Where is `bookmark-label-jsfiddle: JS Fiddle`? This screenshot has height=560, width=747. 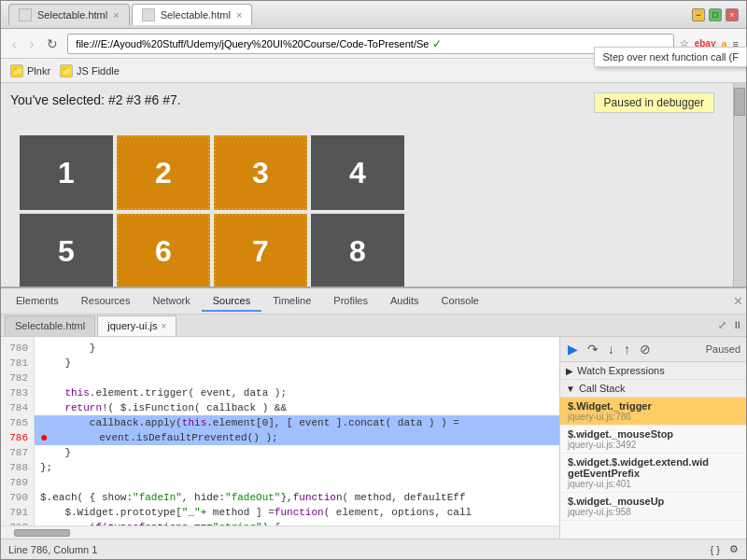 bookmark-label-jsfiddle: JS Fiddle is located at coordinates (98, 71).